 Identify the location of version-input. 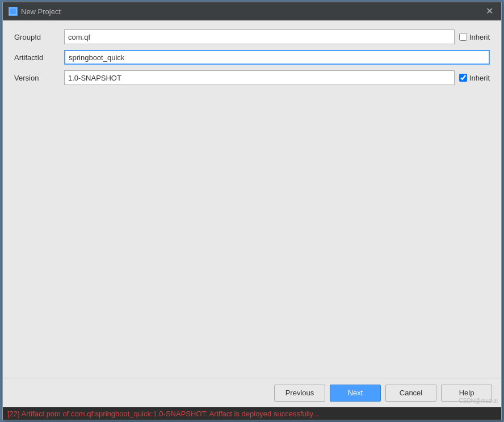
(259, 78).